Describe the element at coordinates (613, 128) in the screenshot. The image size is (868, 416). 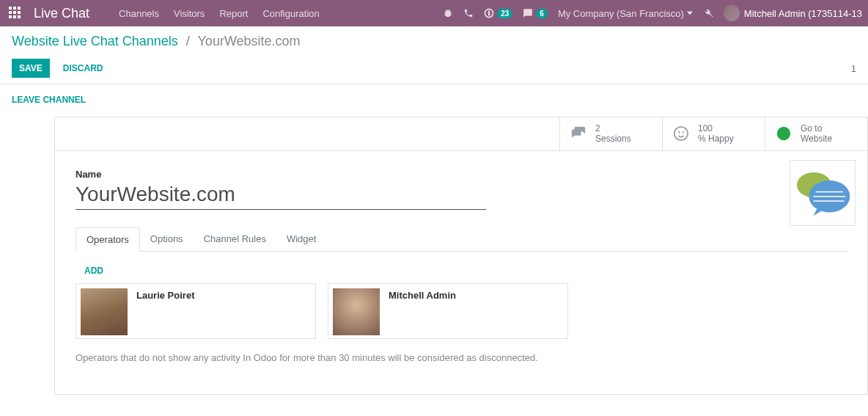
I see `stat-sessions-count: 2` at that location.